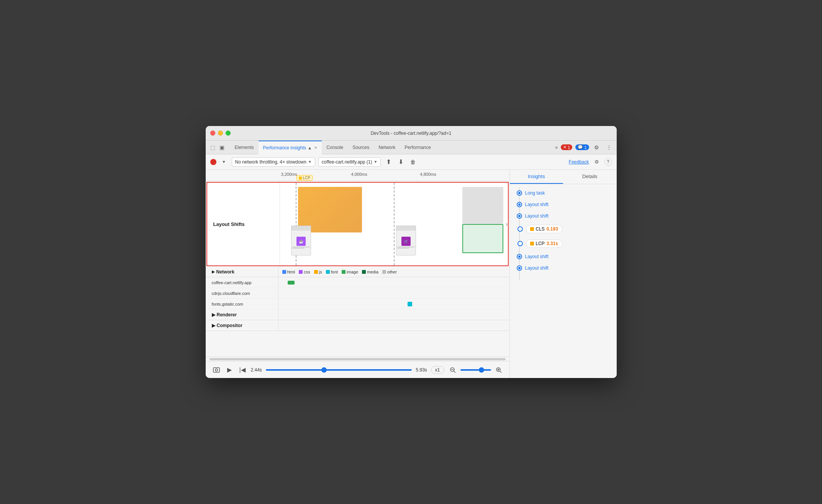 Image resolution: width=822 pixels, height=504 pixels. I want to click on layout-shift-link-4: Layout shift, so click(537, 268).